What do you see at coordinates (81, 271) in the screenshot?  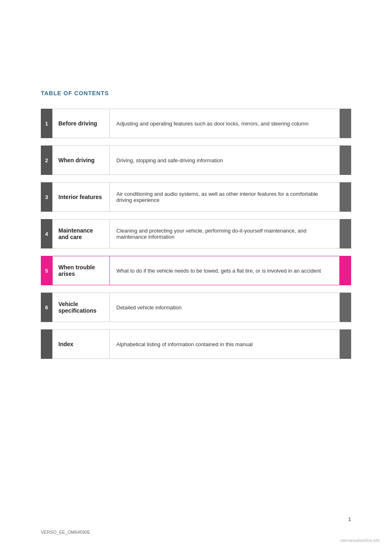 I see `entry-label-when-trouble: When trouble arises` at bounding box center [81, 271].